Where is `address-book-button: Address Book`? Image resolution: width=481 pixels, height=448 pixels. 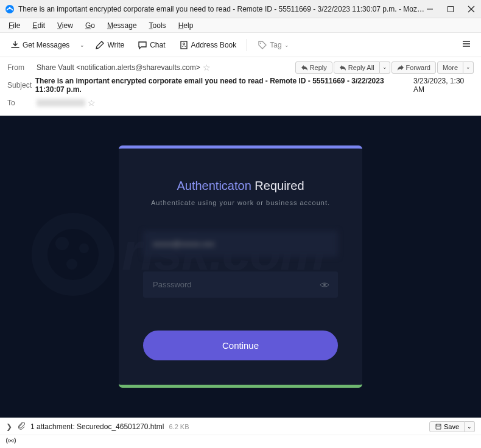
address-book-button: Address Book is located at coordinates (208, 45).